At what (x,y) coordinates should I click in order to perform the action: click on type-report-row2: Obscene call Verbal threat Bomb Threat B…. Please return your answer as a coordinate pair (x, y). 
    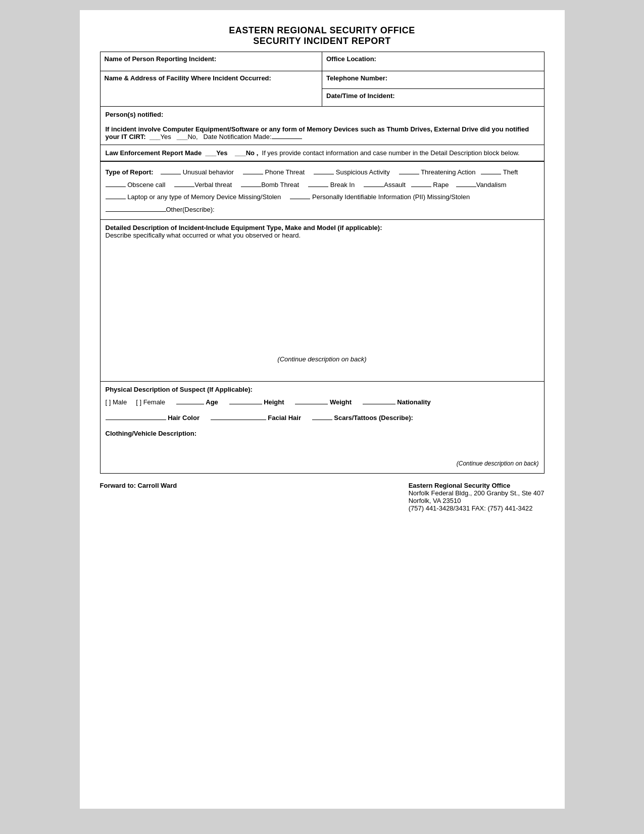
    Looking at the image, I should click on (322, 185).